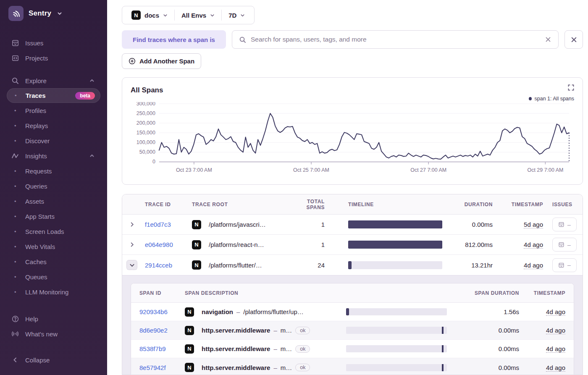  What do you see at coordinates (218, 312) in the screenshot?
I see `span-op: navigation` at bounding box center [218, 312].